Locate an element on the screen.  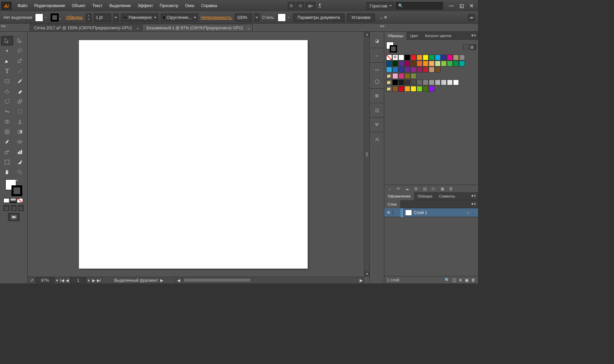
symbols-tab: Символы is located at coordinates (447, 196).